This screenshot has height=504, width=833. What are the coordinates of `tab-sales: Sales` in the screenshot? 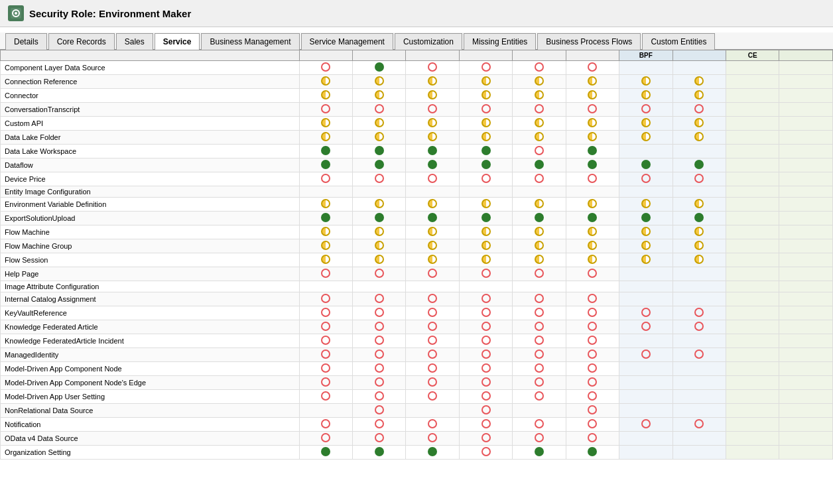 It's located at (135, 41).